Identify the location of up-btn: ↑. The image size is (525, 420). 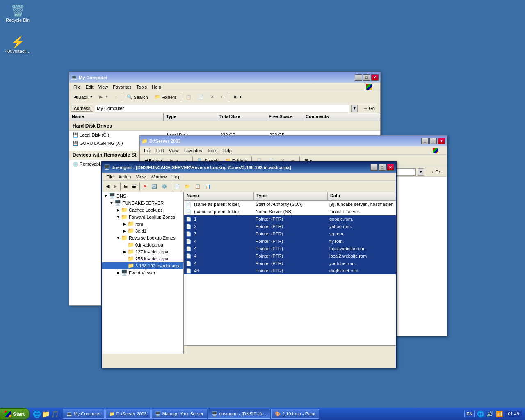
(116, 97).